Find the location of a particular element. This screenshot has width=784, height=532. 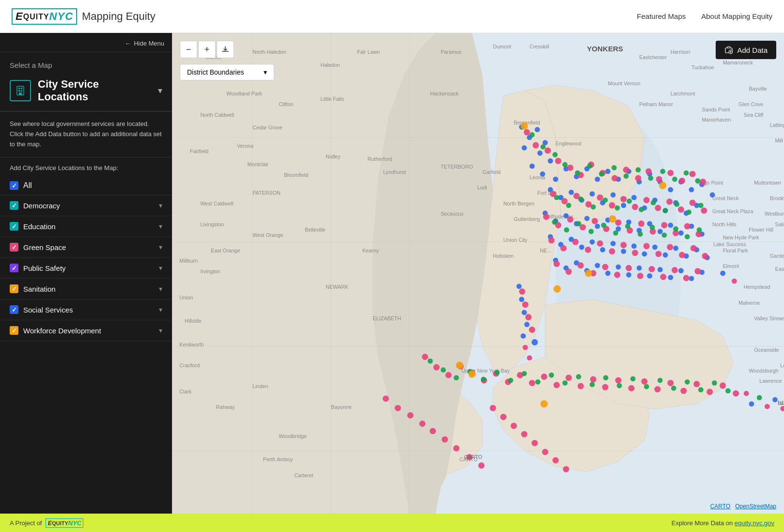

all-checkbox: ✓ is located at coordinates (14, 186).